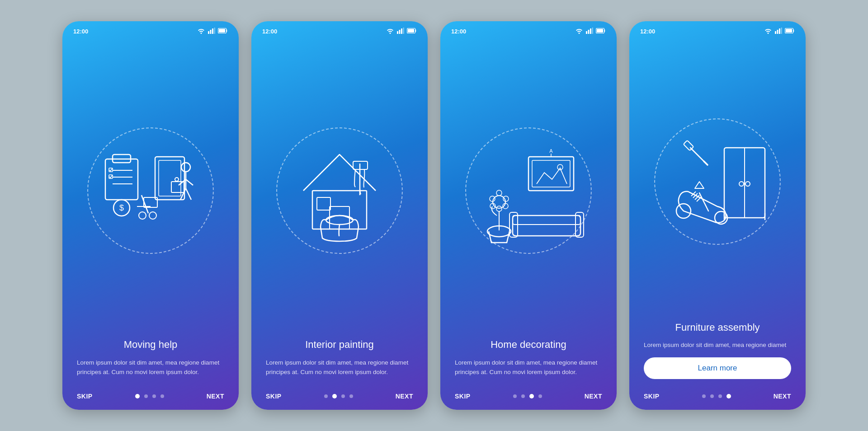  Describe the element at coordinates (463, 396) in the screenshot. I see `skip-button-3: SKIP` at that location.